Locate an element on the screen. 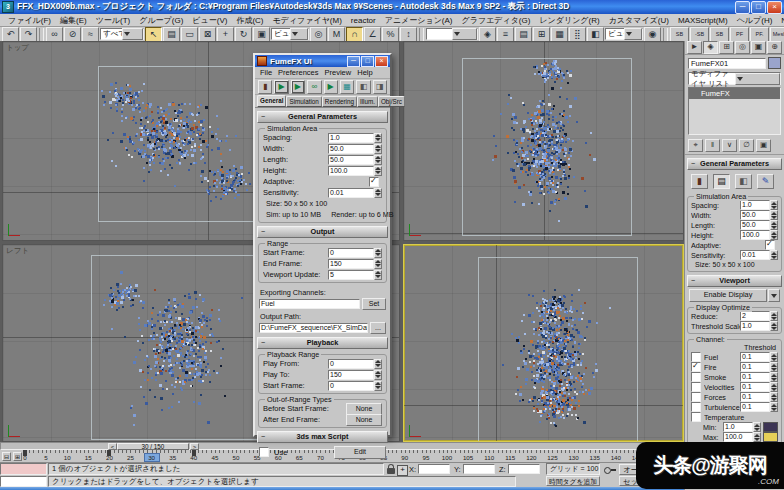  menu-item-e: 編集(E) is located at coordinates (74, 20).